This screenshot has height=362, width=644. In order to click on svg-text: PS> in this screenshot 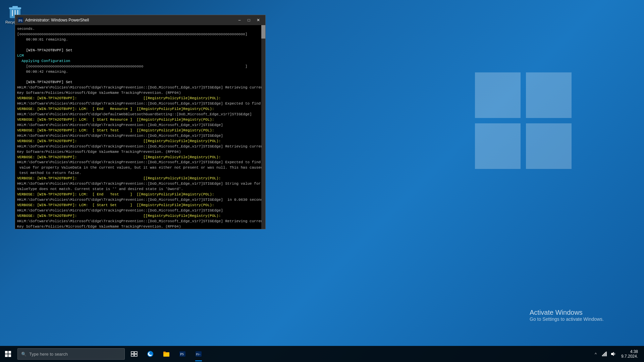, I will do `click(198, 355)`.